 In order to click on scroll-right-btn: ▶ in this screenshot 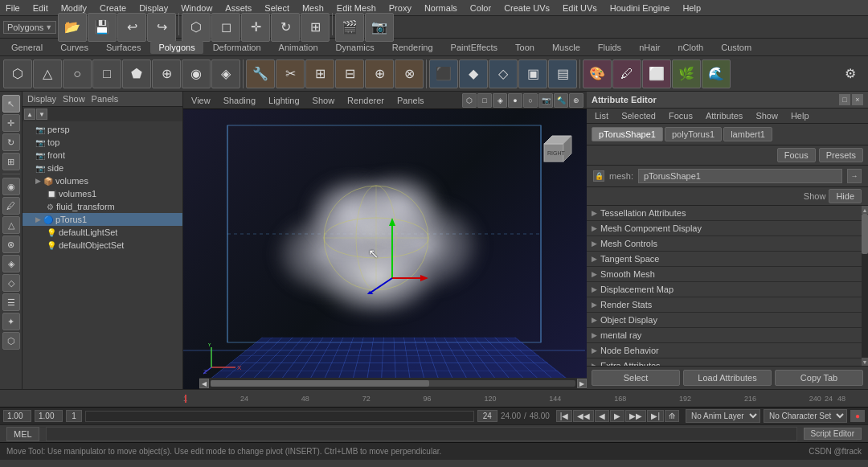, I will do `click(582, 383)`.